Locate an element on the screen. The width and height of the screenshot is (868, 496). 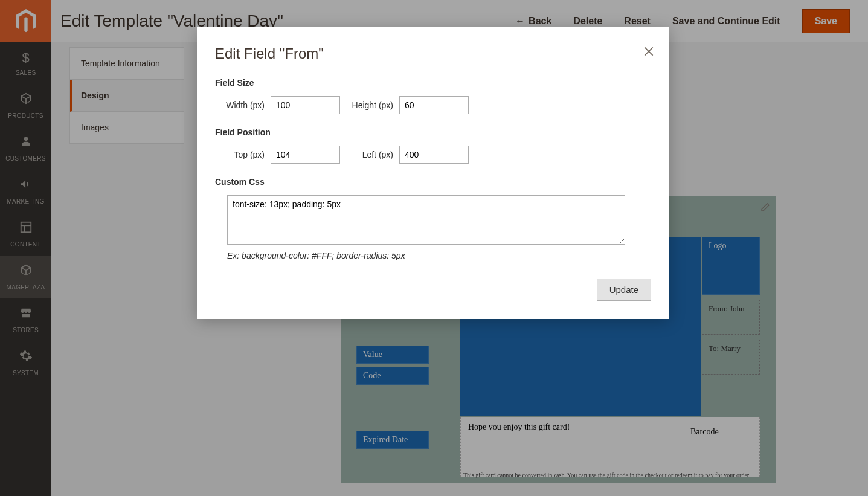
section-custom-css: Custom Css is located at coordinates (433, 182).